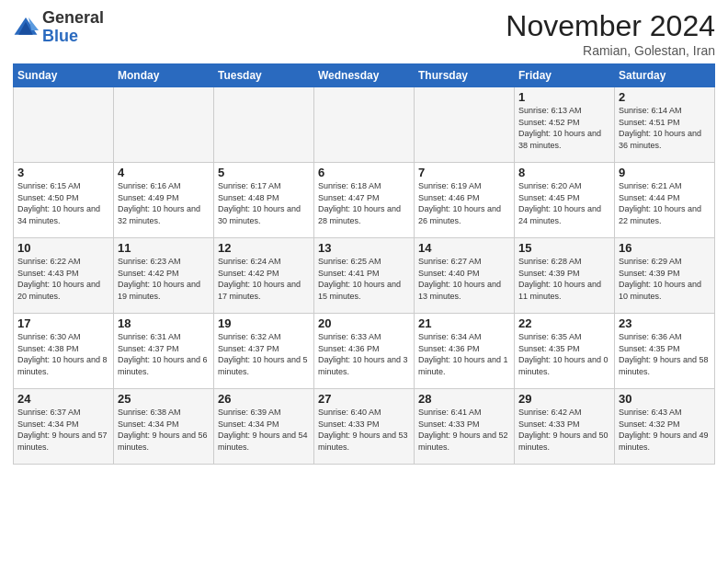 This screenshot has height=563, width=728. What do you see at coordinates (564, 354) in the screenshot?
I see `day-info: Sunrise: 6:35 AM Sunset: 4:35 PM Dayligh…` at bounding box center [564, 354].